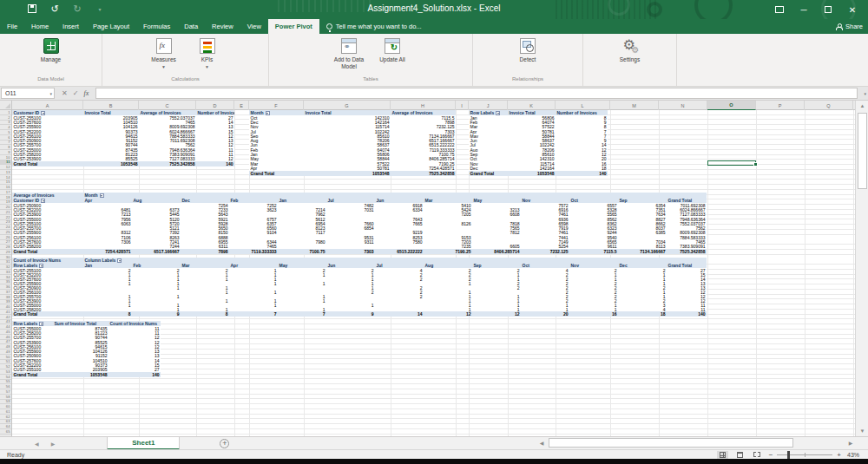  What do you see at coordinates (732, 106) in the screenshot?
I see `column-header-O: O` at bounding box center [732, 106].